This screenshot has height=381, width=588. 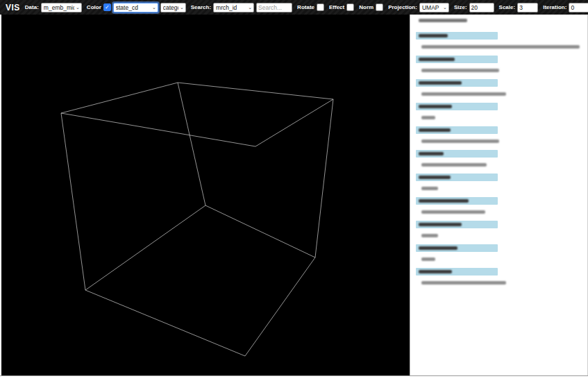 I want to click on effect-group: Effect, so click(x=342, y=7).